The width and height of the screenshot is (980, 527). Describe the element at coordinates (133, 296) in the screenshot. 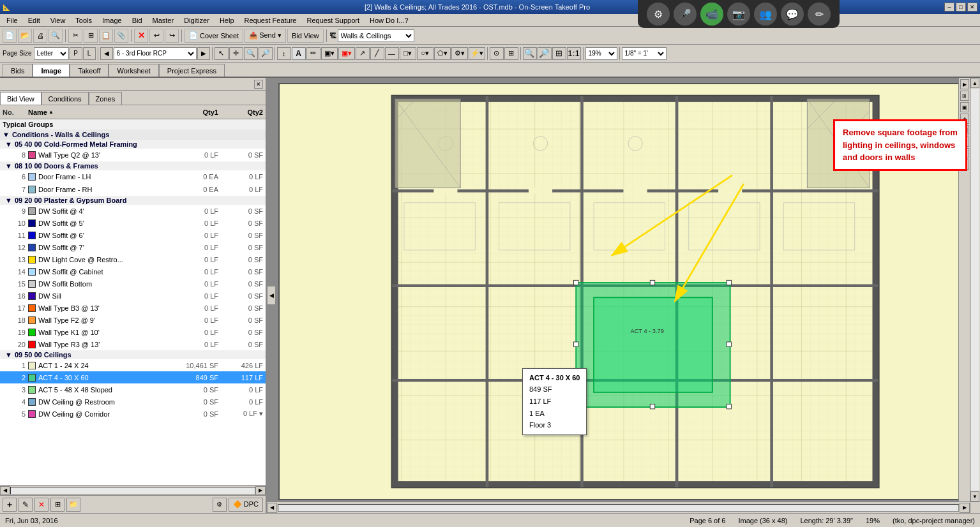

I see `table-row: 16 DW Sill 0 LF 0 SF` at that location.